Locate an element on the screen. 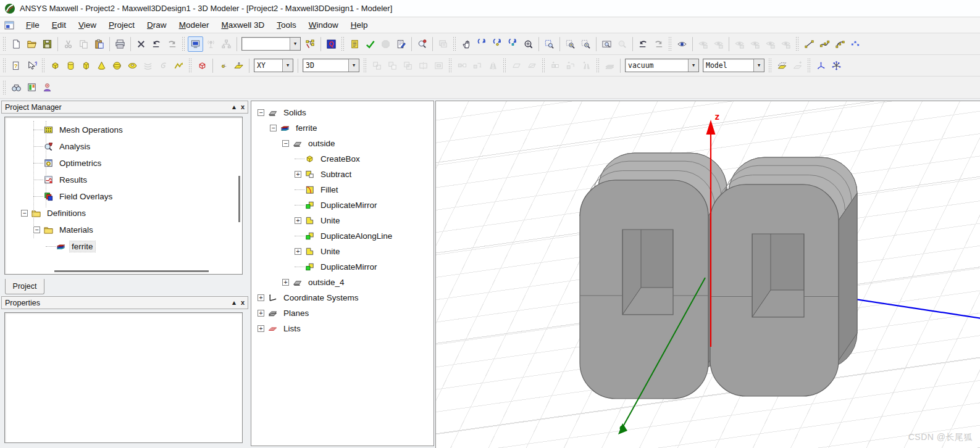 This screenshot has width=980, height=448. vertical-scrollbar is located at coordinates (240, 199).